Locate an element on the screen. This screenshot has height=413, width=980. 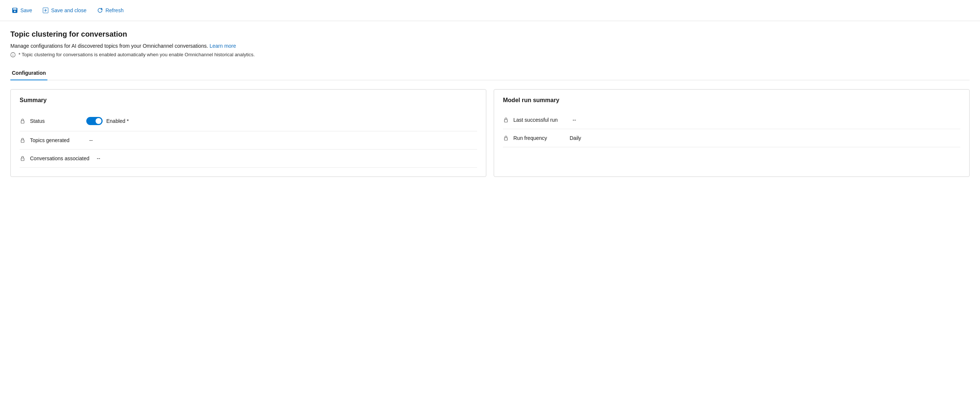
topics-lock-icon is located at coordinates (23, 140).